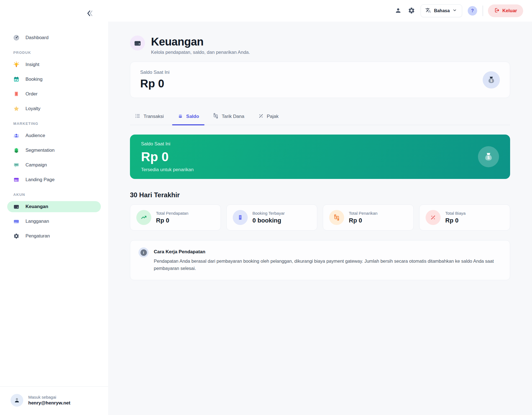  What do you see at coordinates (167, 144) in the screenshot?
I see `available-balance-label: Saldo Saat Ini` at bounding box center [167, 144].